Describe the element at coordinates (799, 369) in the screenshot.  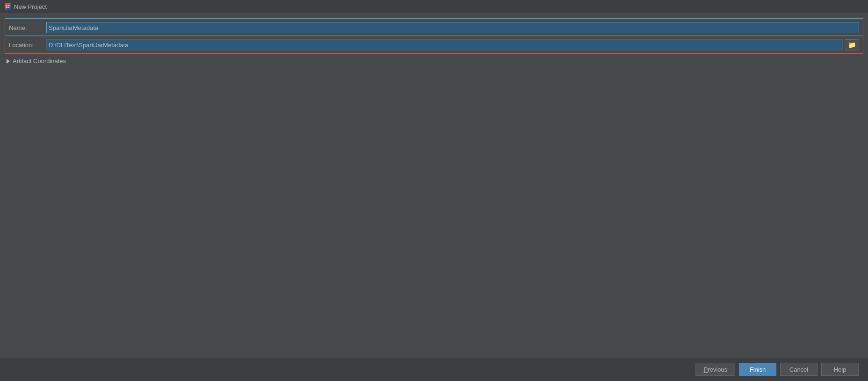
I see `cancel-label: Cancel` at that location.